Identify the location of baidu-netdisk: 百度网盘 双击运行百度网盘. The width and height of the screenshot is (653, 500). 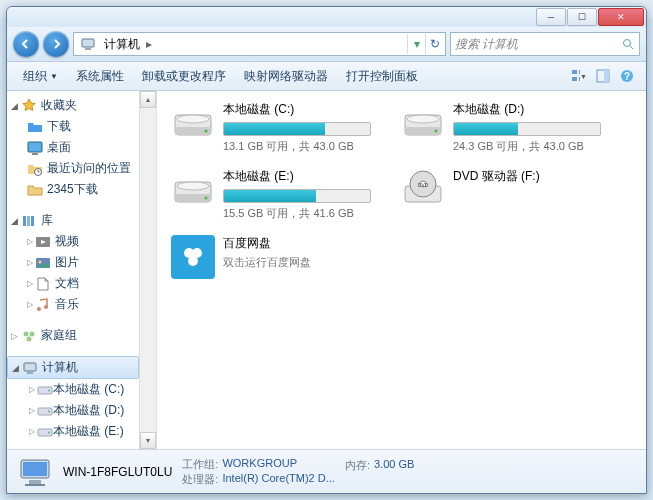
(271, 257).